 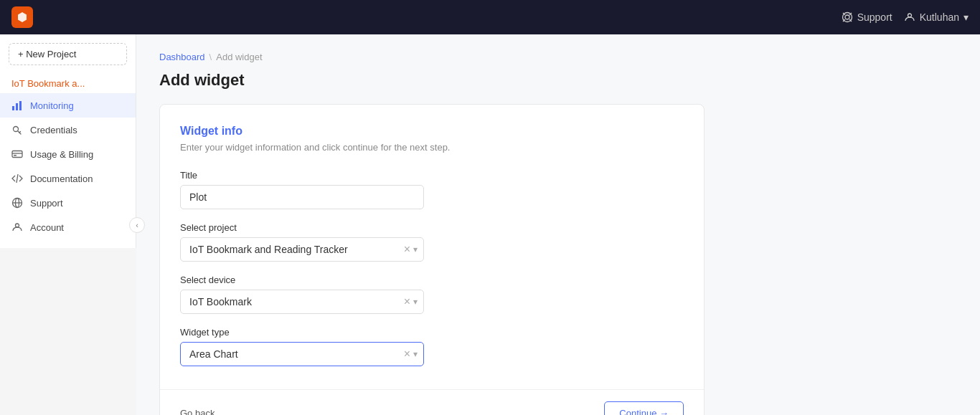 I want to click on section-title-plain: Widget, so click(x=201, y=130).